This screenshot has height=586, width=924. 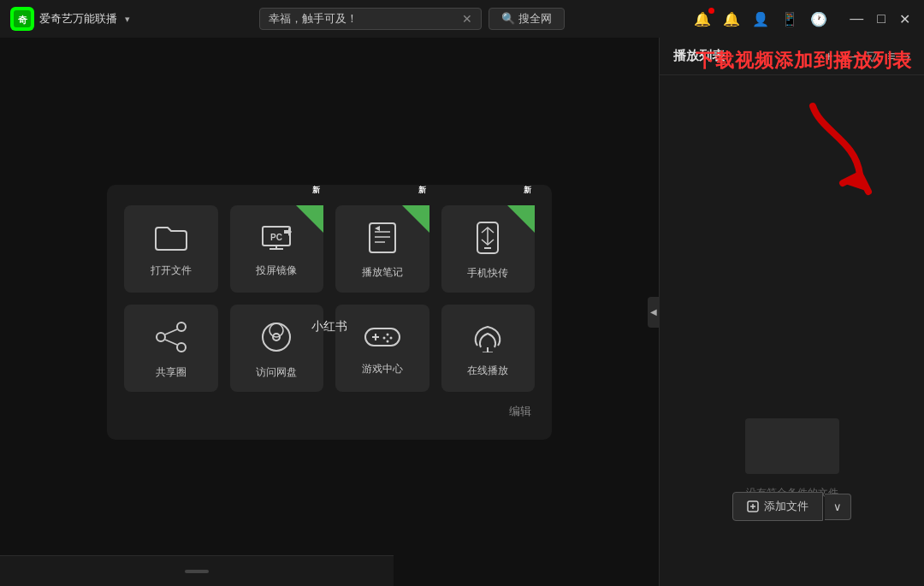 I want to click on search-input-text: 幸福，触手可及！, so click(x=363, y=19).